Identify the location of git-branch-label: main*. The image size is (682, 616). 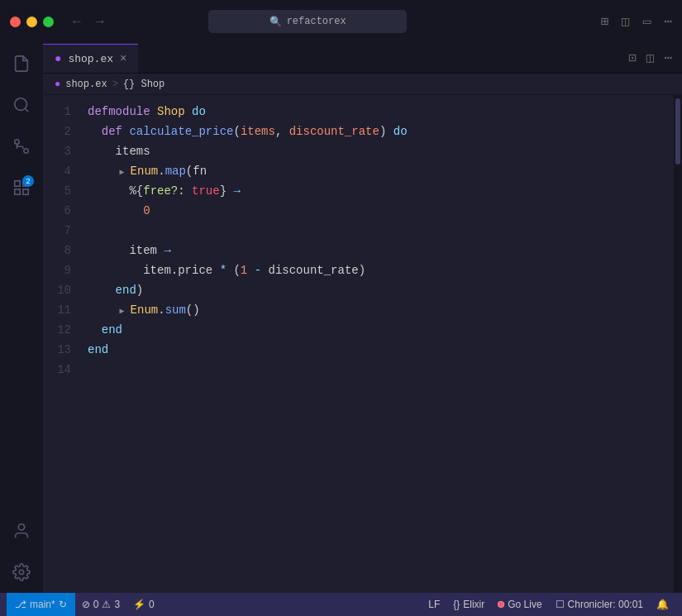
(43, 604).